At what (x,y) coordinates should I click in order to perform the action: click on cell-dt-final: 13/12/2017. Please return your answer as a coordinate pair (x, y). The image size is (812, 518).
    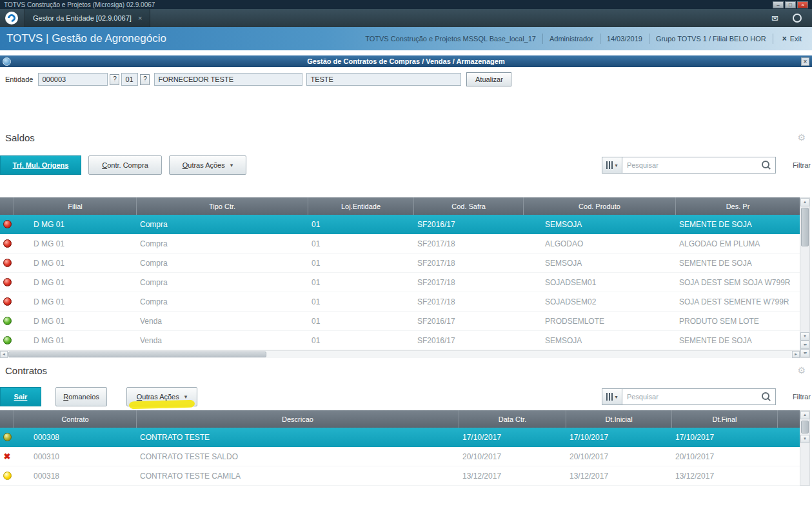
    Looking at the image, I should click on (725, 476).